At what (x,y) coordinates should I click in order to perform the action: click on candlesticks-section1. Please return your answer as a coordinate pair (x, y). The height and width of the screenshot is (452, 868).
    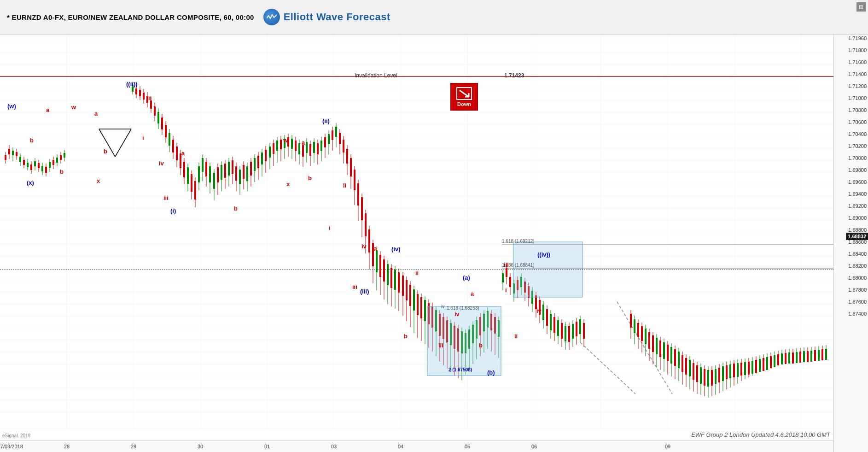
    Looking at the image, I should click on (35, 161).